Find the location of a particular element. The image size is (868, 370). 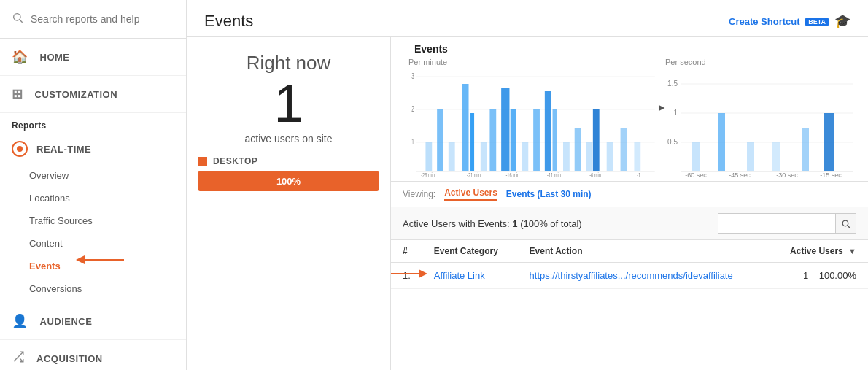

sidebar-item-overview: Overview is located at coordinates (93, 175).